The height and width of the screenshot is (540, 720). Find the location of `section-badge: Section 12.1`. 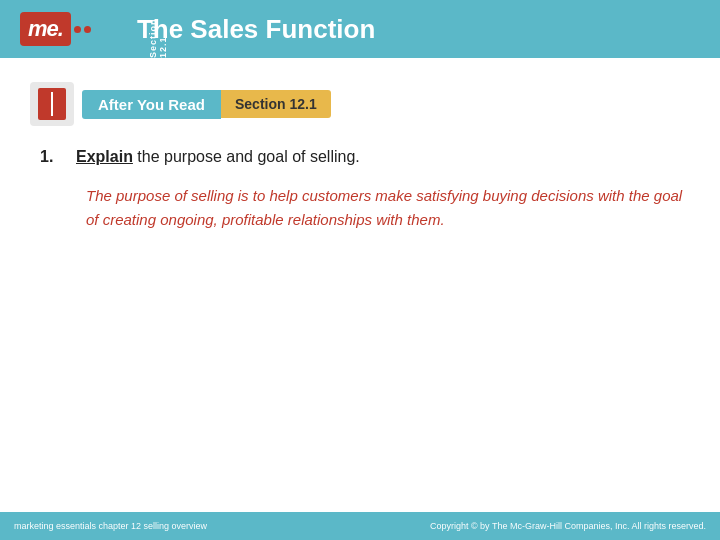

section-badge: Section 12.1 is located at coordinates (276, 104).